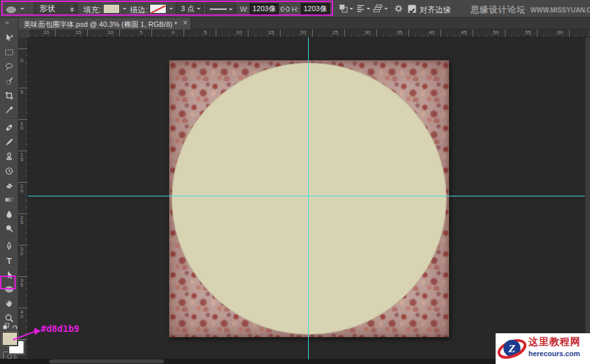 The height and width of the screenshot is (364, 590). I want to click on left-ruler-label: 40, so click(23, 314).